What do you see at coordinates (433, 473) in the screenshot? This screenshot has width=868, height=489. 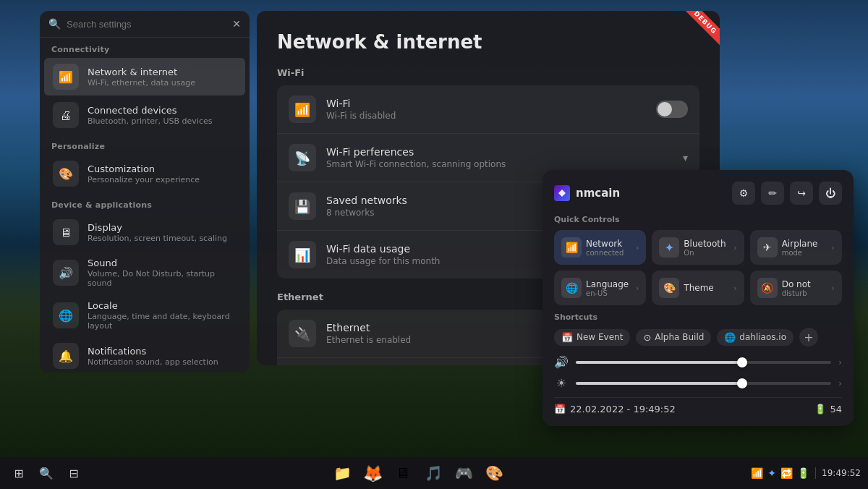 I see `taskbar-app-media: 🎵` at bounding box center [433, 473].